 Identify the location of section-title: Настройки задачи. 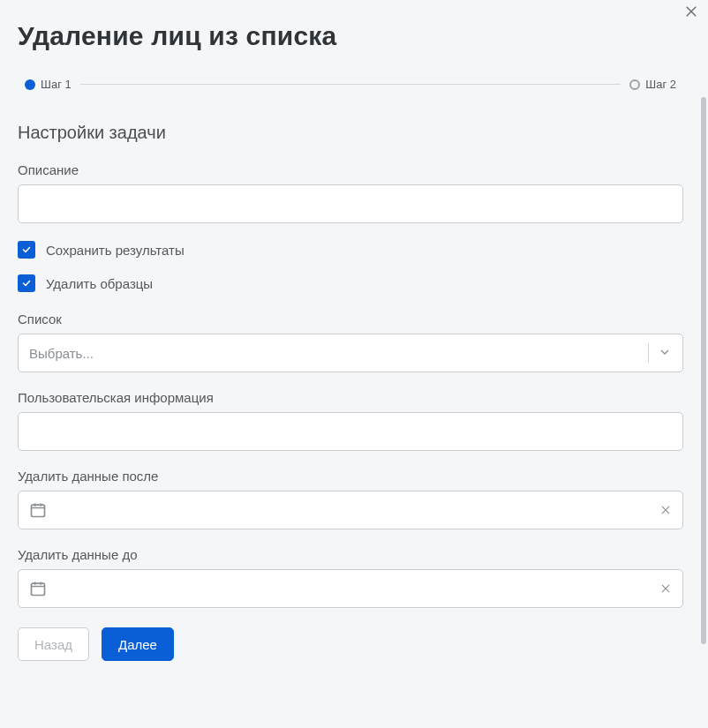
(350, 132).